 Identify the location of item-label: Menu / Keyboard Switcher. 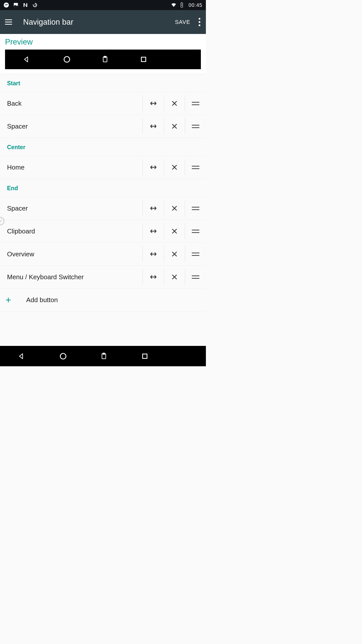
(75, 277).